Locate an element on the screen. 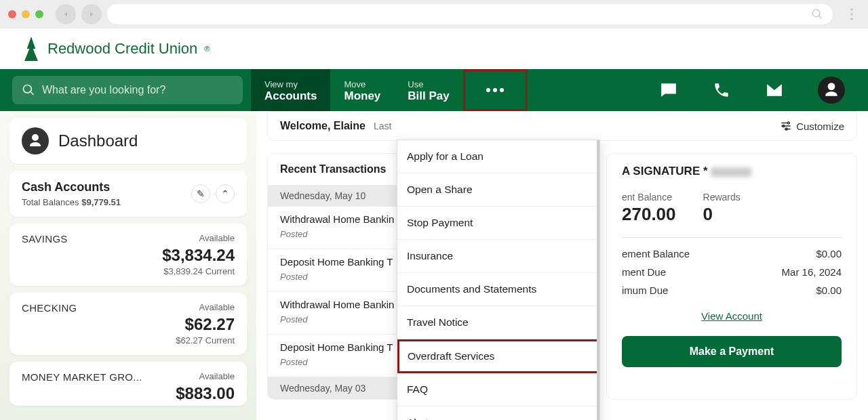 The width and height of the screenshot is (868, 420). phone-icon is located at coordinates (722, 90).